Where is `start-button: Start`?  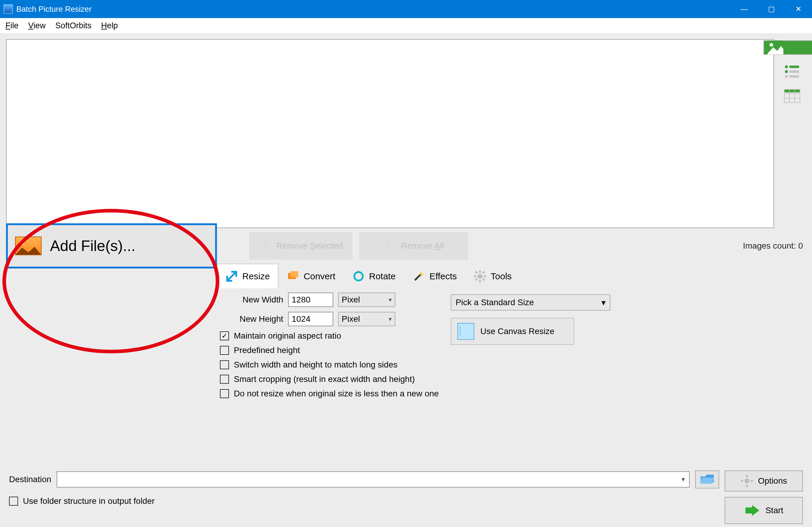 start-button: Start is located at coordinates (764, 511).